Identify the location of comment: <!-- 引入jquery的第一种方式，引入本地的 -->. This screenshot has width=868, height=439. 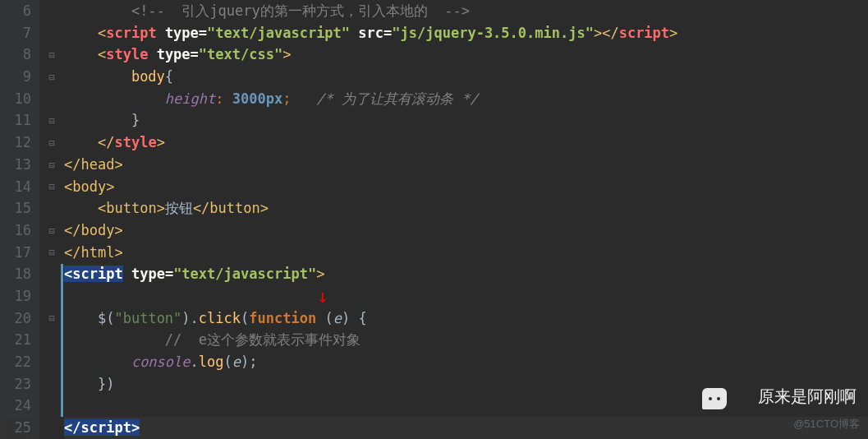
(301, 11).